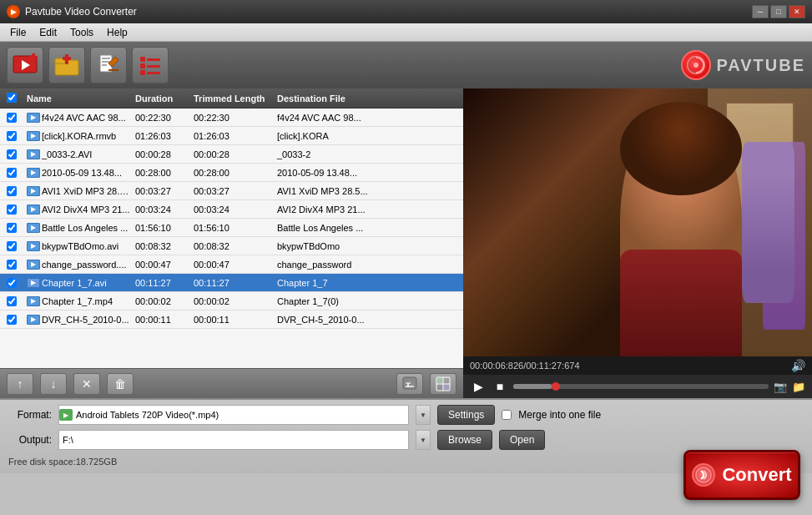 This screenshot has width=812, height=515. Describe the element at coordinates (117, 33) in the screenshot. I see `menu-help: Help` at that location.